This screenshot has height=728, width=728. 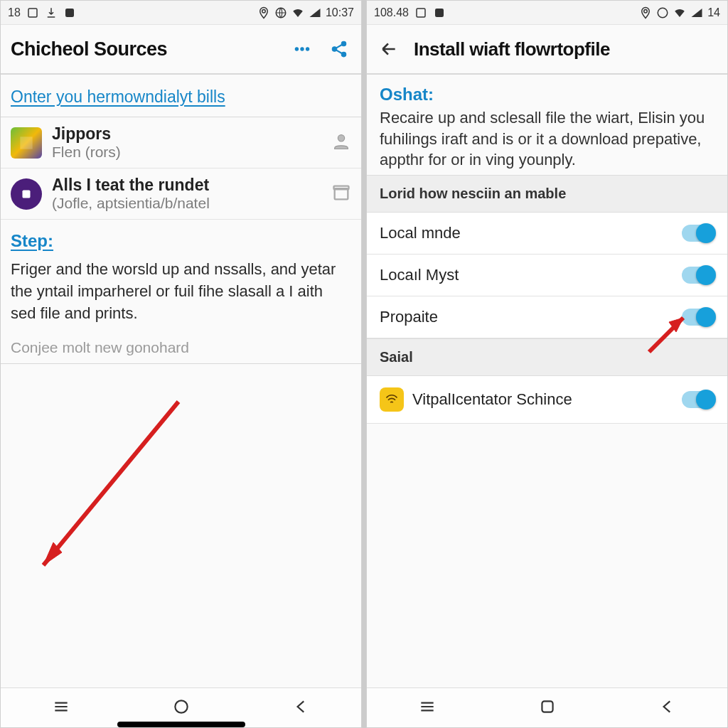 What do you see at coordinates (389, 49) in the screenshot?
I see `back-arrow-button` at bounding box center [389, 49].